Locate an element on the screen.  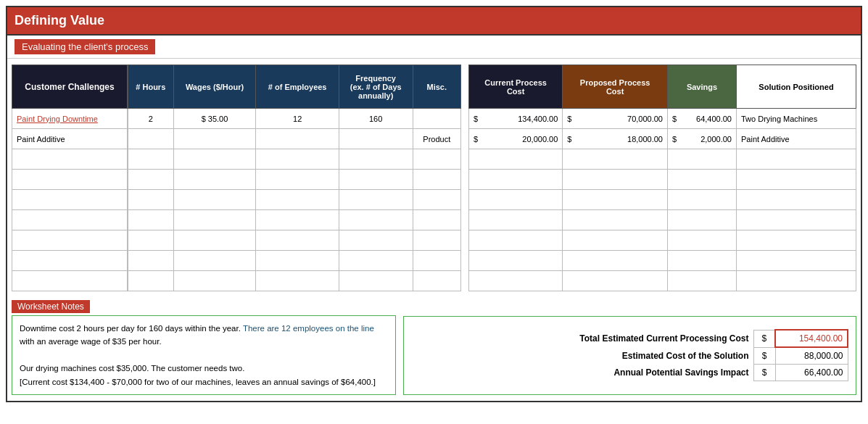
total-solution-label: Estimated Cost of the Solution is located at coordinates (582, 356).